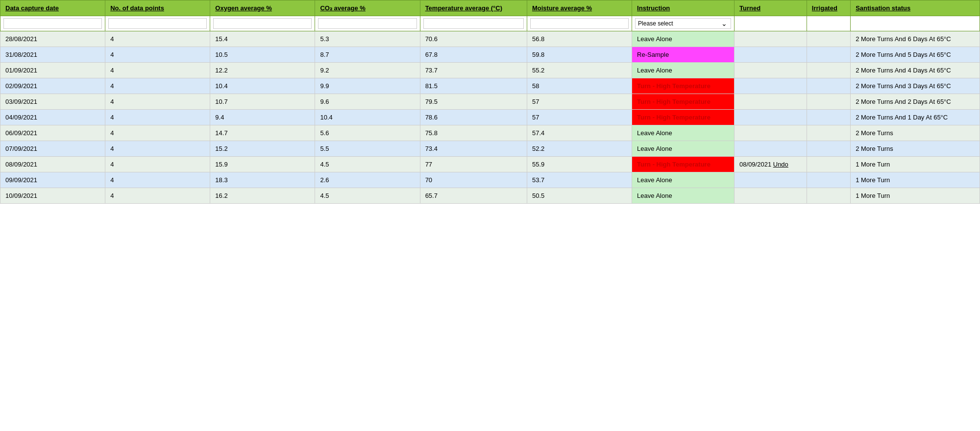 The height and width of the screenshot is (431, 980). I want to click on cell-co2: 9.9, so click(368, 86).